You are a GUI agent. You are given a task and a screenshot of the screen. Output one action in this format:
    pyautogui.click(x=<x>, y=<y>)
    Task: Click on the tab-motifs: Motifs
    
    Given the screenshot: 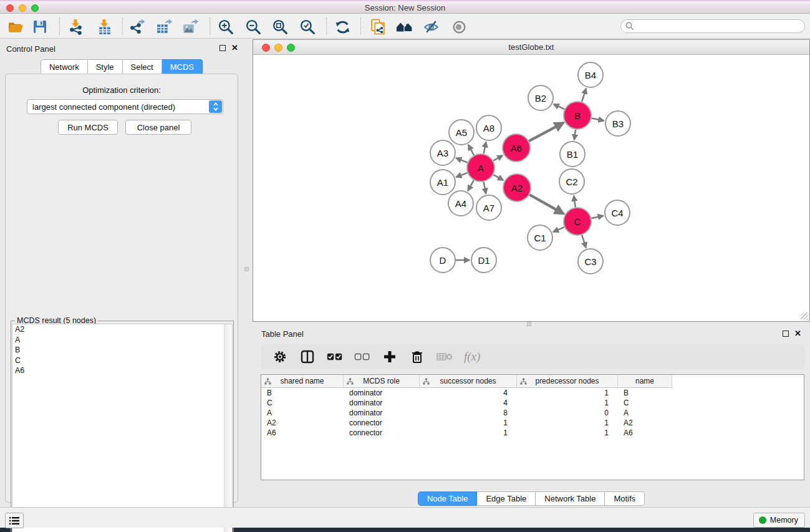 What is the action you would take?
    pyautogui.click(x=625, y=499)
    